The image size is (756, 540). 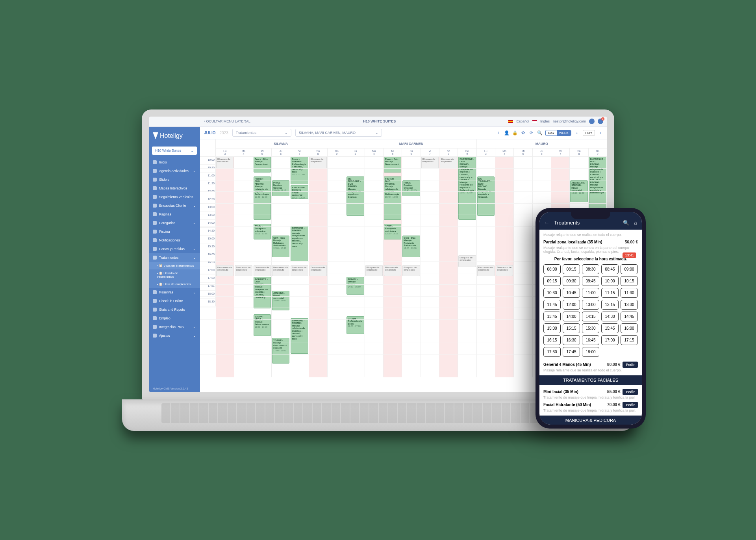 I want to click on hide-sidebar-link: ‹ OCULTAR MENU LATERAL, so click(x=227, y=121).